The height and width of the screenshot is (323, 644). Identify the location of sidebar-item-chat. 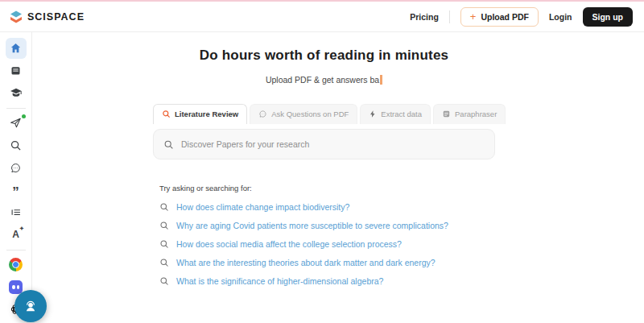
(16, 168).